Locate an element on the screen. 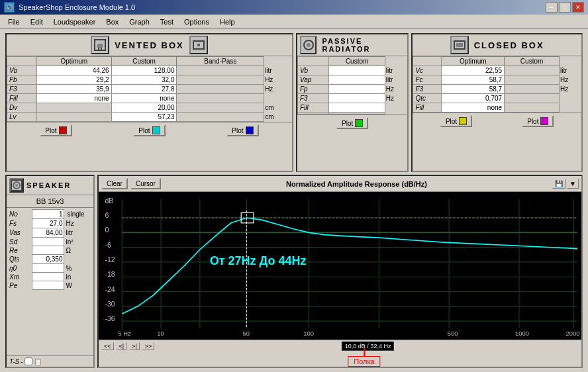 This screenshot has height=372, width=588. list-item: Fs 27,0 Hz is located at coordinates (50, 224).